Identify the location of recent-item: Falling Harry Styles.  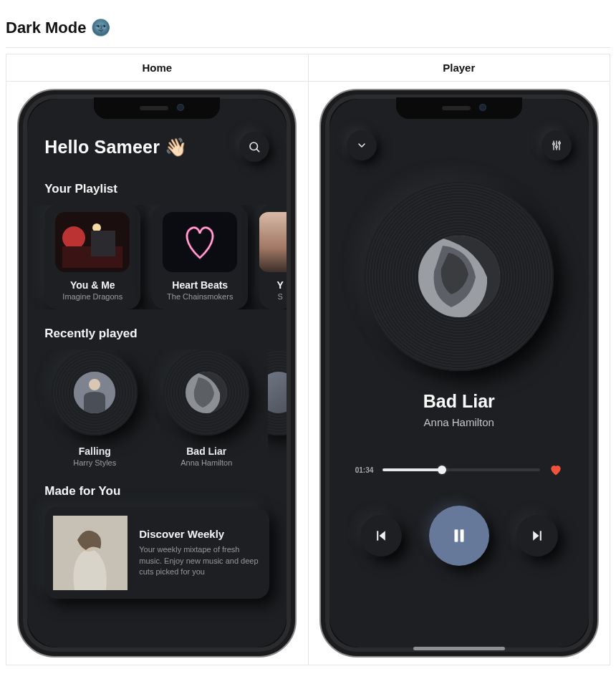
(95, 408).